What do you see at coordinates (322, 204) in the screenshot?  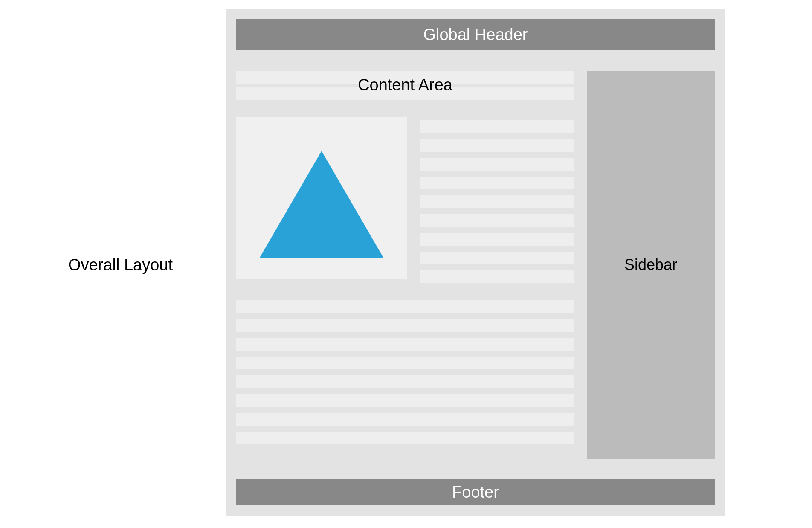 I see `triangle-icon` at bounding box center [322, 204].